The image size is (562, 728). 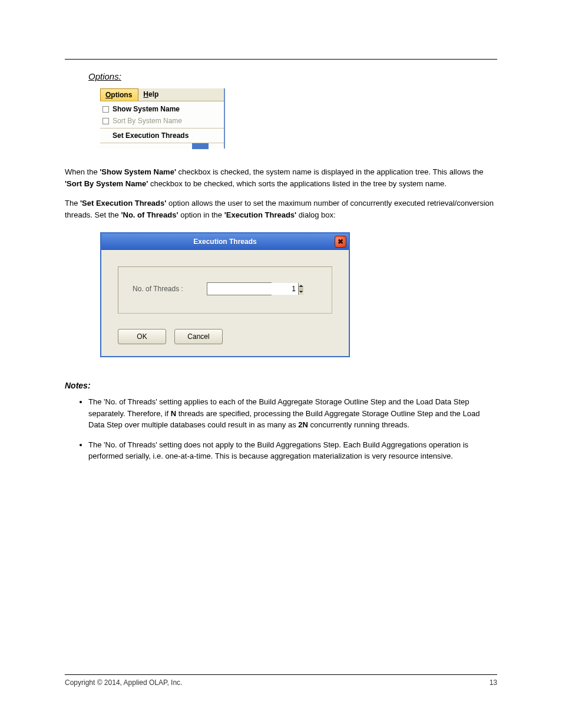 I want to click on text: concurrently running threads., so click(x=359, y=424).